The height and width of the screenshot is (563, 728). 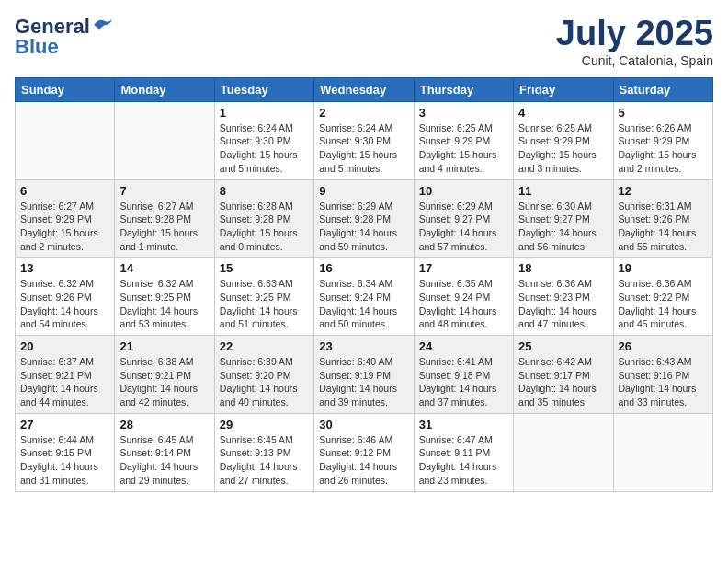 What do you see at coordinates (664, 346) in the screenshot?
I see `day-number: 26` at bounding box center [664, 346].